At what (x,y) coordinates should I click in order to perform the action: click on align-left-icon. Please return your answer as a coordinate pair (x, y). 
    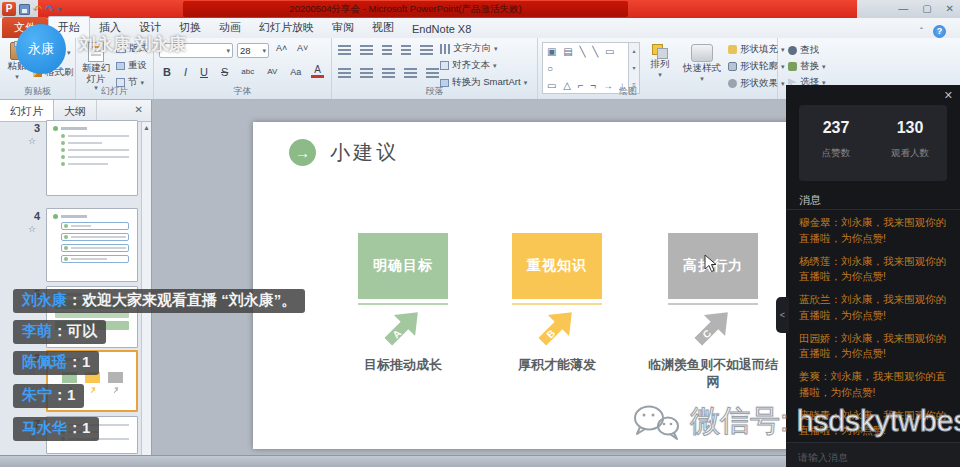
    Looking at the image, I should click on (344, 73).